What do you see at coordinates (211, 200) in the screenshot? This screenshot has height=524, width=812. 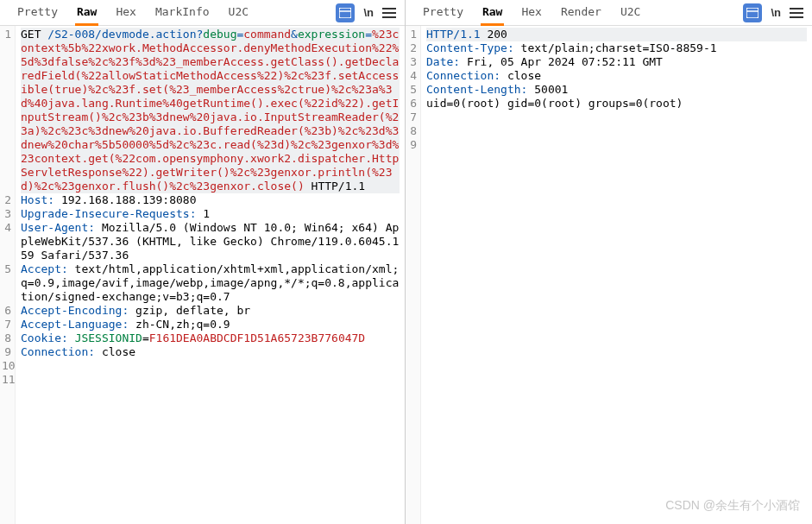 I see `code-line: Host: 192.168.188.139:8080` at bounding box center [211, 200].